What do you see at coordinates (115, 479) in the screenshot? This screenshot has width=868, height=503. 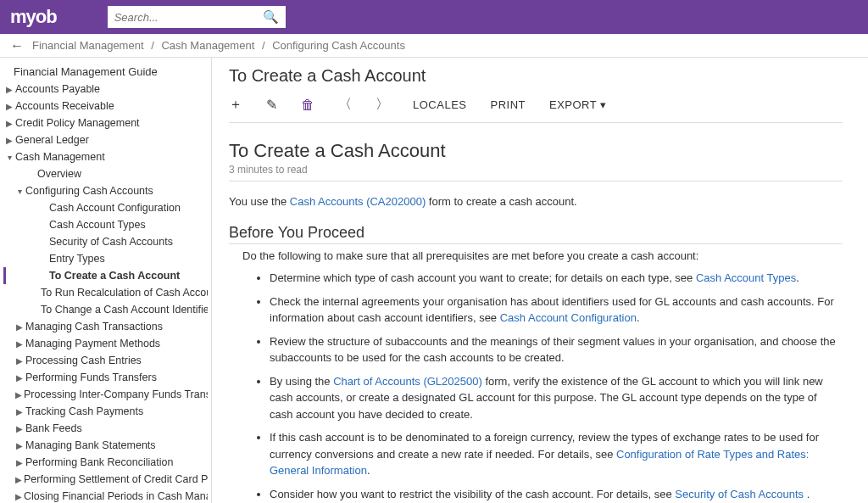 I see `sidebar-item-label: Performing Settlement of Credit Card Pay…` at bounding box center [115, 479].